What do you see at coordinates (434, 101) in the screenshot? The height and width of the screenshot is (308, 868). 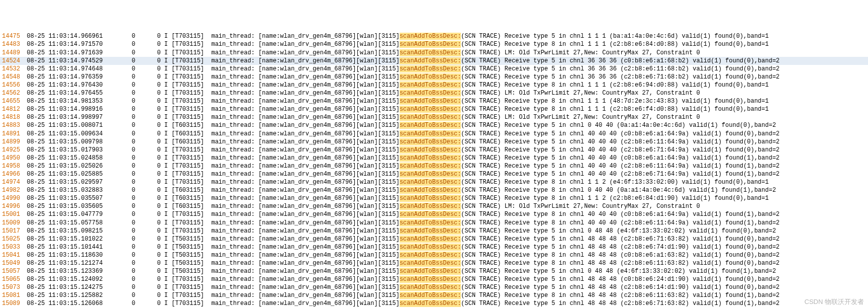 I see `log-row: 14655 08-25 11:03:14.981353 0 0 I [T7031…` at bounding box center [434, 101].